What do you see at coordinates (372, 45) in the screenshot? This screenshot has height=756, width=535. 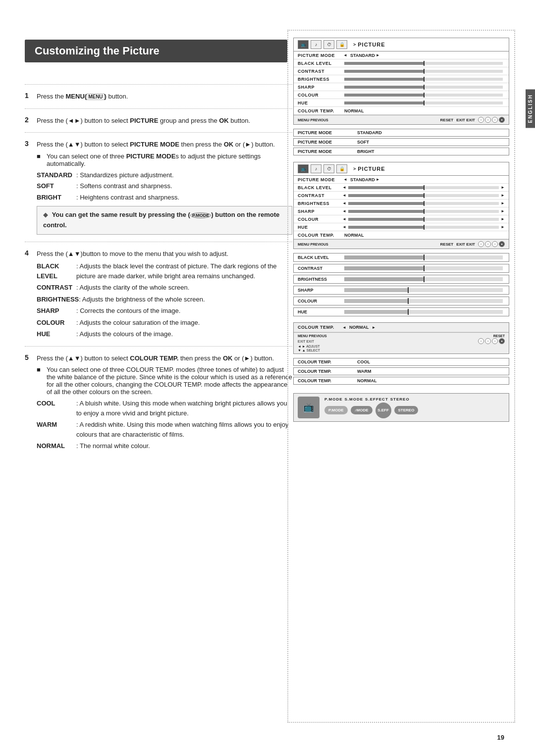 I see `panel-1-title: PICTURE` at bounding box center [372, 45].